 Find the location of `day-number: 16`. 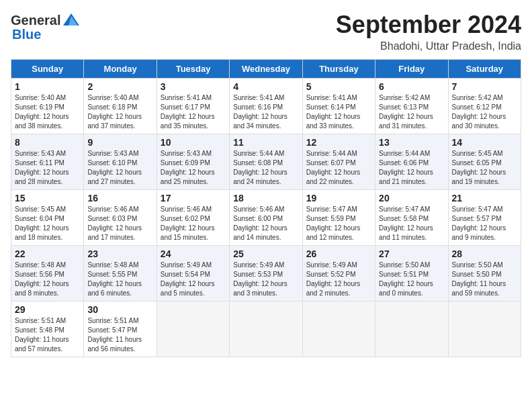

day-number: 16 is located at coordinates (120, 198).